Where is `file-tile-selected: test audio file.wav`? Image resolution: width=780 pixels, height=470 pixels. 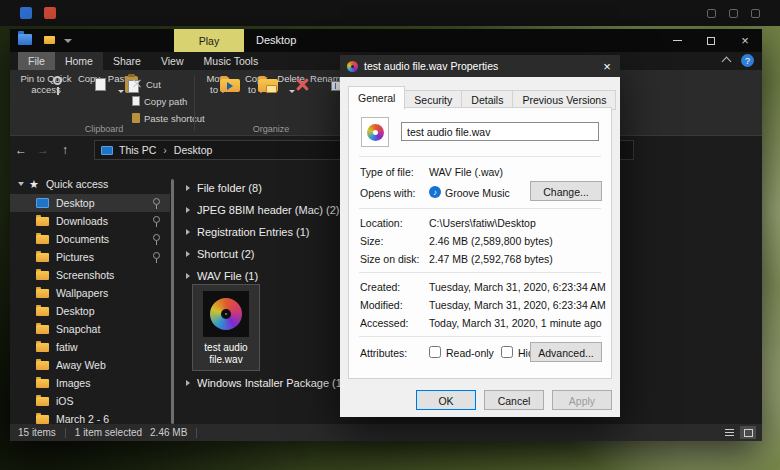 file-tile-selected: test audio file.wav is located at coordinates (226, 328).